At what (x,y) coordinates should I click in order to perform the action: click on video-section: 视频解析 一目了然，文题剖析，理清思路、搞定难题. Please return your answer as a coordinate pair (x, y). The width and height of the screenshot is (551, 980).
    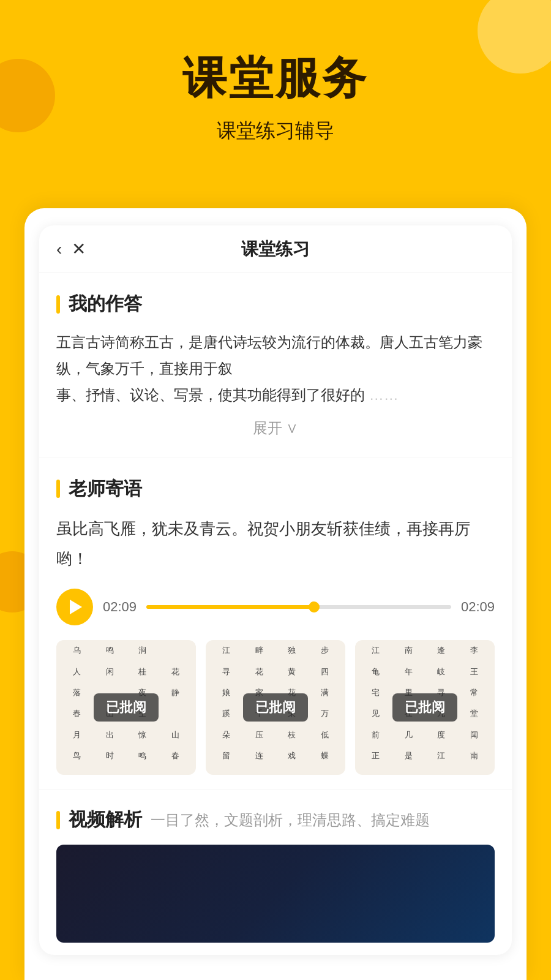
    Looking at the image, I should click on (276, 872).